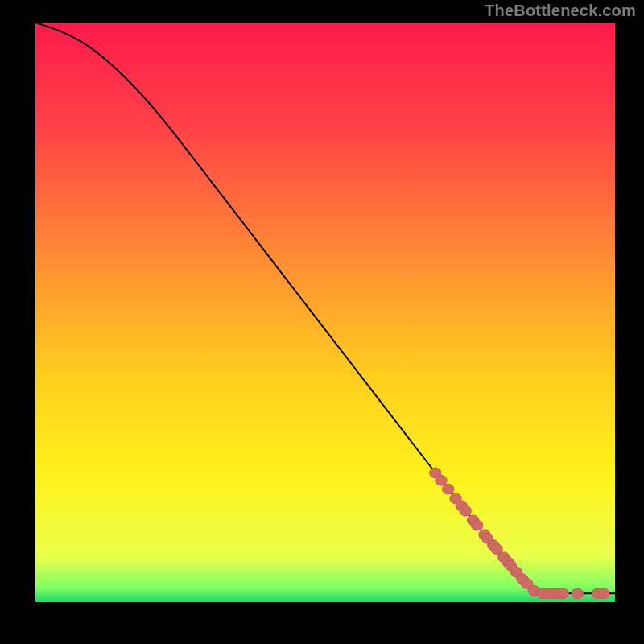 This screenshot has width=644, height=644. What do you see at coordinates (560, 11) in the screenshot?
I see `attribution-label: TheBottleneck.com` at bounding box center [560, 11].